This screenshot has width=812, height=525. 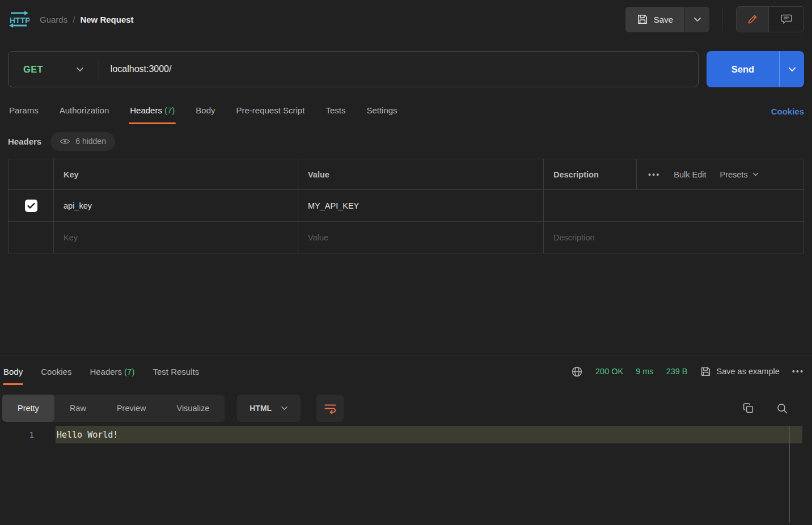 I want to click on view-tab-preview: Preview, so click(x=132, y=408).